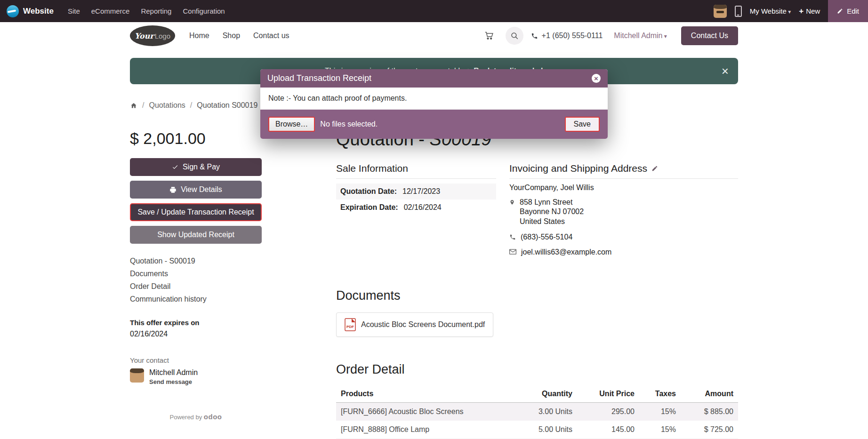  What do you see at coordinates (134, 105) in the screenshot?
I see `home-icon` at bounding box center [134, 105].